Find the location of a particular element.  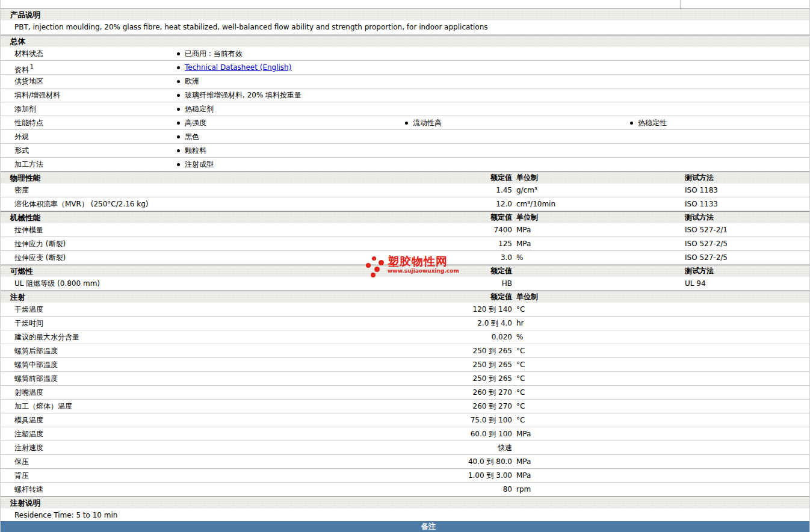

row-label: 干燥温度 is located at coordinates (29, 309).